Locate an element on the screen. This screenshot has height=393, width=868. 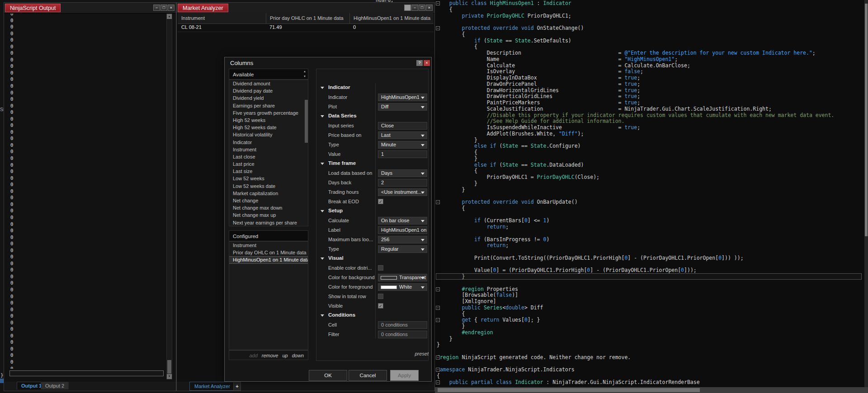
show-in-total-row-checkbox is located at coordinates (381, 296).